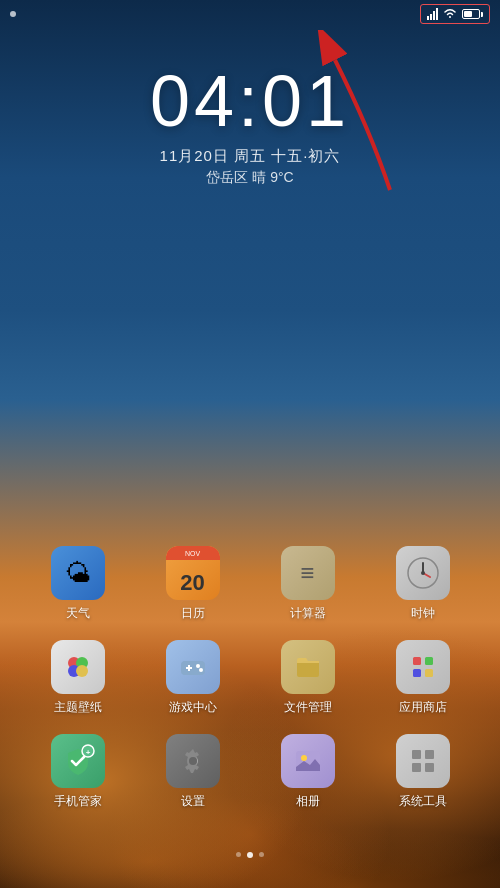 The width and height of the screenshot is (500, 888). Describe the element at coordinates (250, 584) in the screenshot. I see `app-row-1: 🌤 天气 NOV 20 日历 ≡ 计算器` at that location.